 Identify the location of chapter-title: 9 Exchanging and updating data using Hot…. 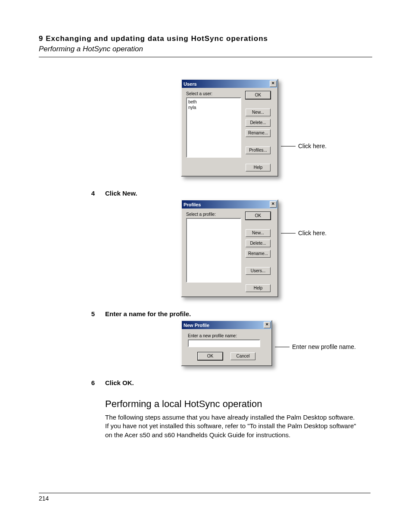
(206, 39).